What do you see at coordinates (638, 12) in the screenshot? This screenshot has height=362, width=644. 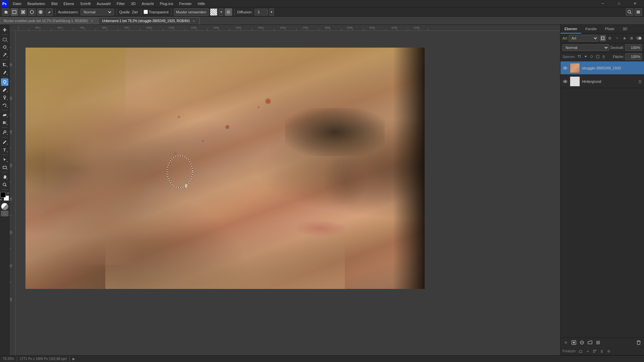 I see `workspace-button` at bounding box center [638, 12].